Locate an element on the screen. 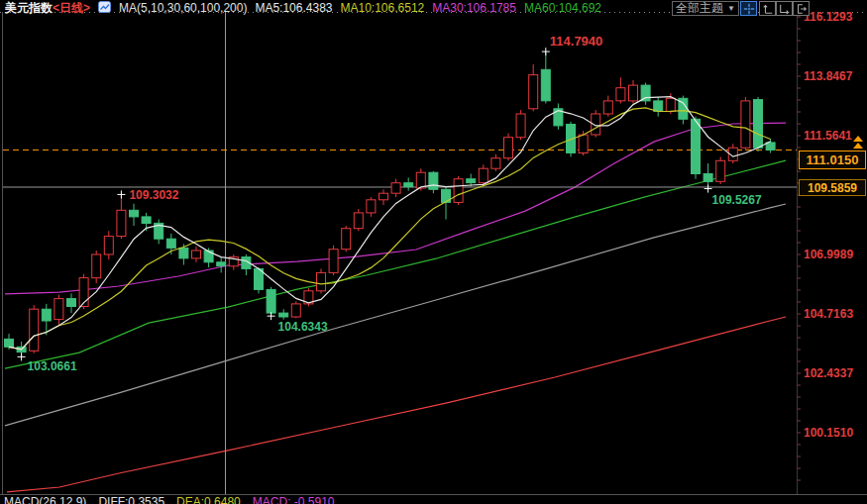 This screenshot has height=504, width=867. macd-diff-value: DIFF:0.3535 is located at coordinates (131, 499).